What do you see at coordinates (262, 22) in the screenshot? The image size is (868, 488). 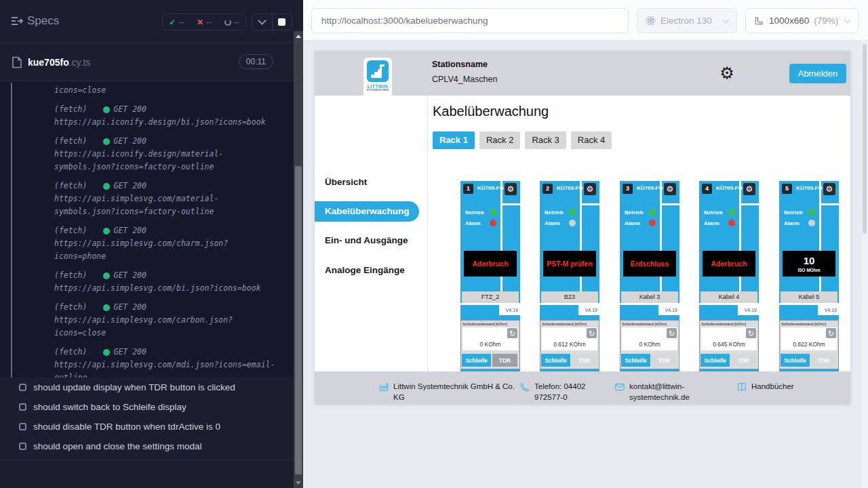 I see `collapse-button` at bounding box center [262, 22].